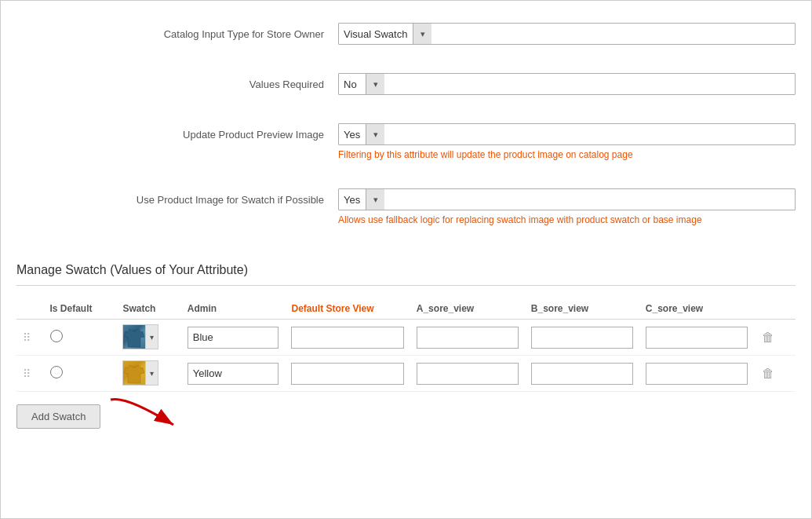  What do you see at coordinates (406, 34) in the screenshot?
I see `catalog-input-type-row: Catalog Input Type for Store Owner Visua…` at bounding box center [406, 34].